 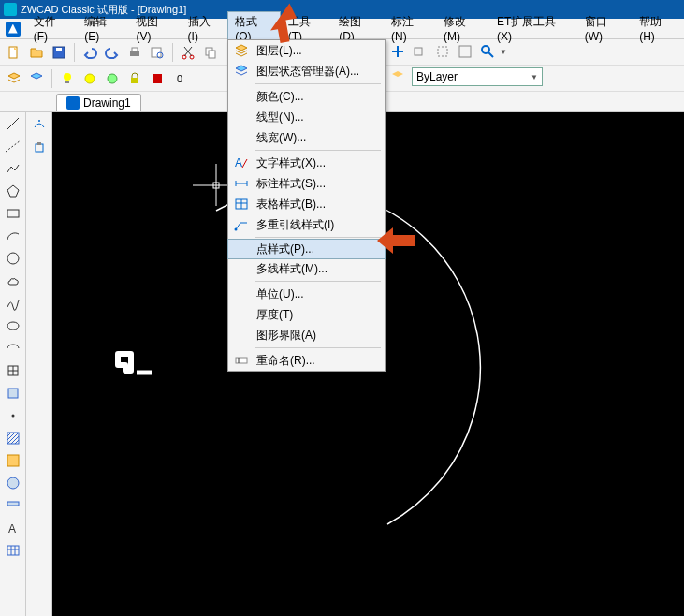 What do you see at coordinates (13, 29) in the screenshot?
I see `app-icon` at bounding box center [13, 29].